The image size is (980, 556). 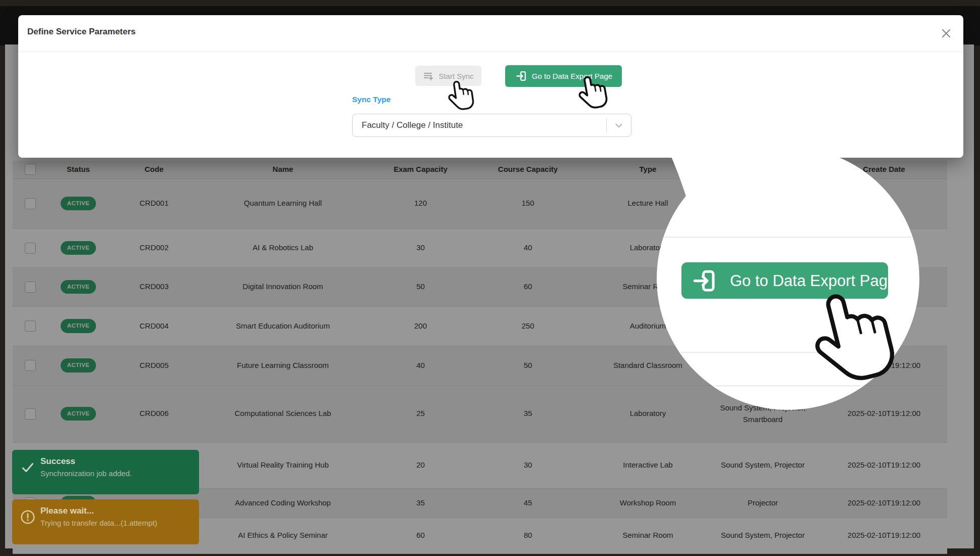 What do you see at coordinates (371, 100) in the screenshot?
I see `sync-type-label: Sync Type` at bounding box center [371, 100].